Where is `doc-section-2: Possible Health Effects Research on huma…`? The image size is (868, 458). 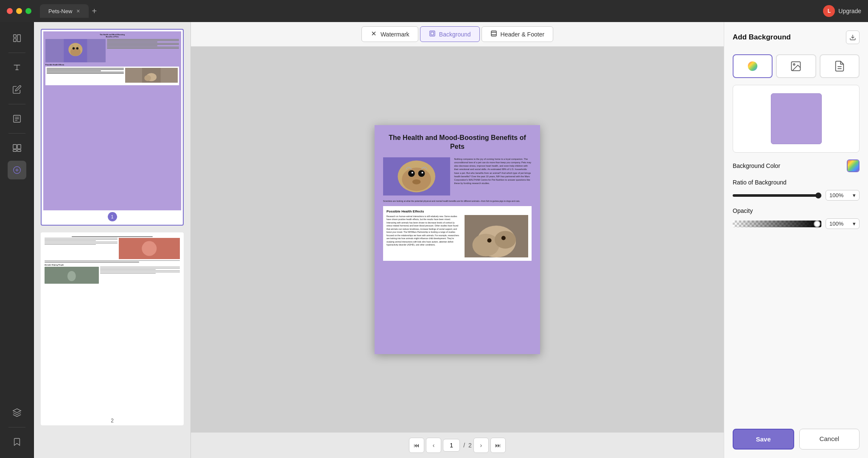
doc-section-2: Possible Health Effects Research on huma… is located at coordinates (457, 233).